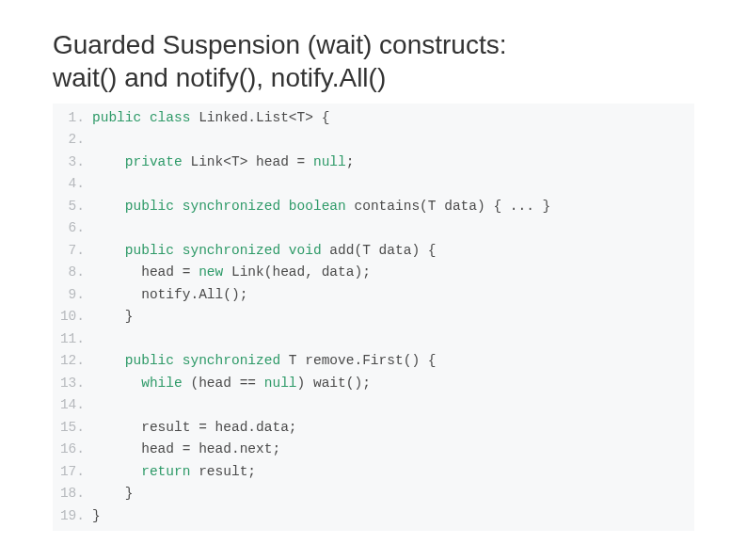  I want to click on title-line-1: Guarded Suspension (wait) constructs:, so click(279, 45).